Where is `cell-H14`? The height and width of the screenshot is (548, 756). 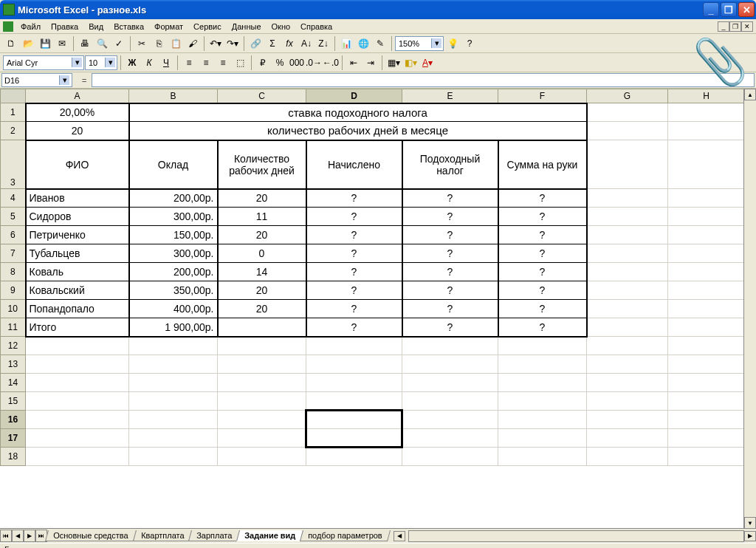 cell-H14 is located at coordinates (707, 383).